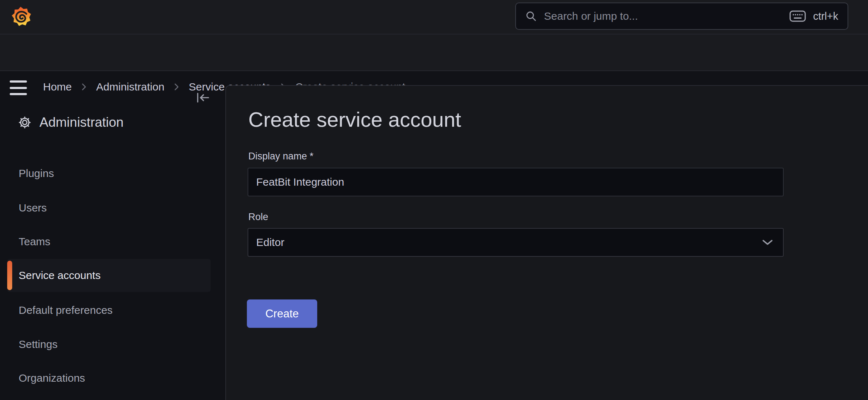  Describe the element at coordinates (516, 242) in the screenshot. I see `role-select: Editor` at that location.